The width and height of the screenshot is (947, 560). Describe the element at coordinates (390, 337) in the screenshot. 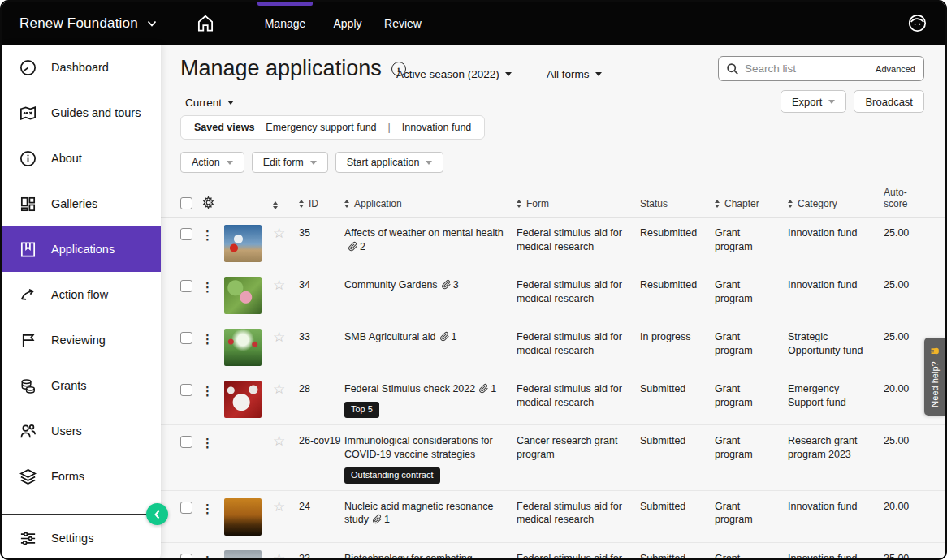

I see `application-title: SMB Agricultural aid` at that location.